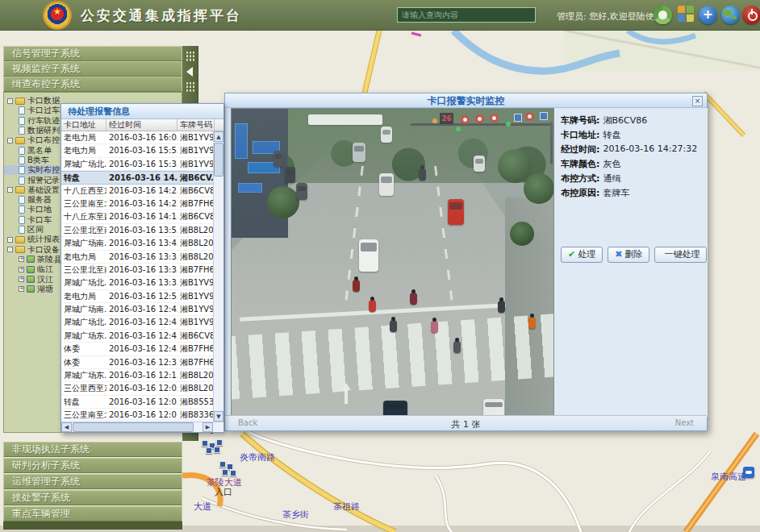 This screenshot has width=760, height=532. I want to click on table-row: 老电力局 2016-03-16 13:3... 湘B8L203, so click(142, 257).